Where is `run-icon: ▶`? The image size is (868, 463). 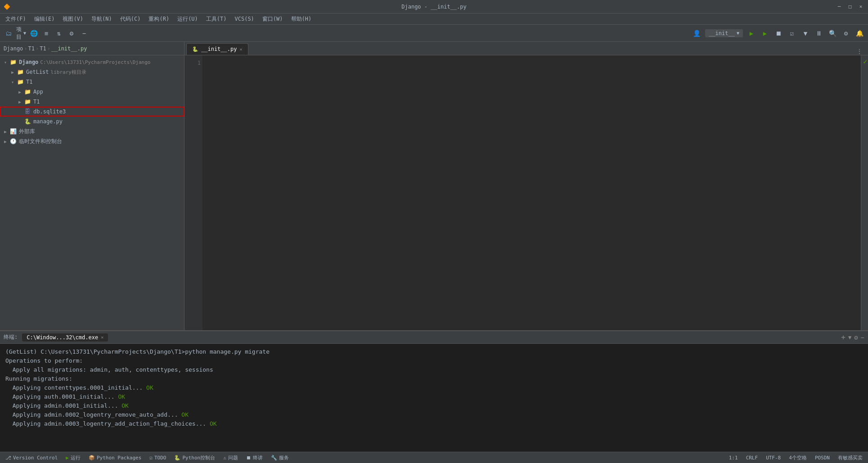
run-icon: ▶ is located at coordinates (67, 458).